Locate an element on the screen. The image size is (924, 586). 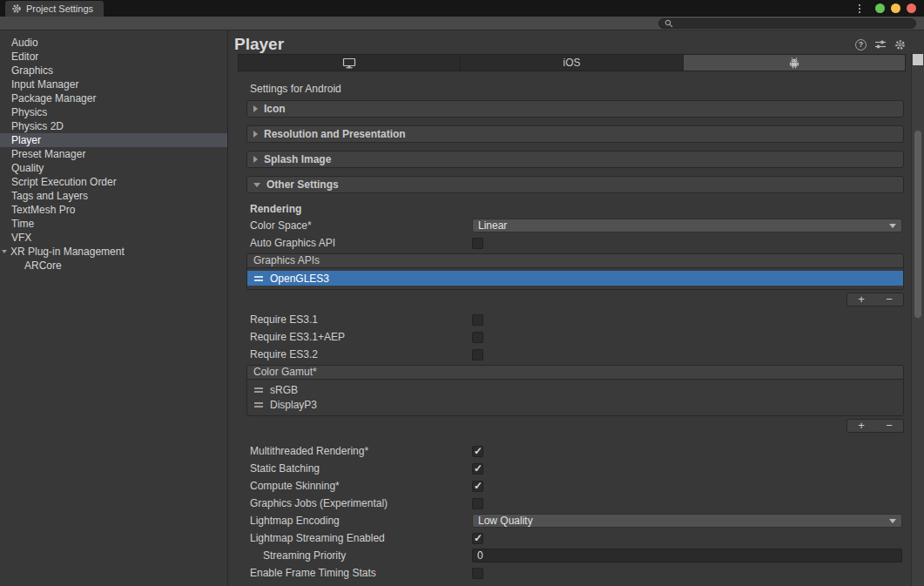
sidebar-item-audio: Audio is located at coordinates (113, 43).